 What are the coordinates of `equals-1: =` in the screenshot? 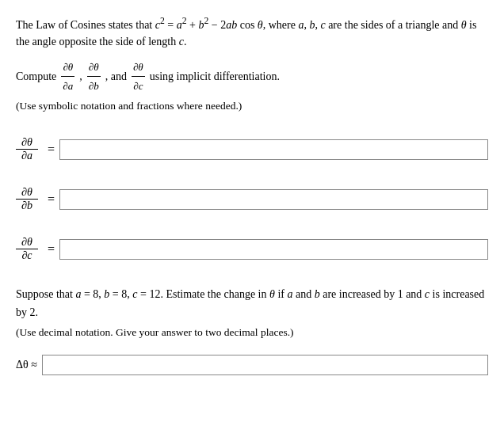 It's located at (51, 150).